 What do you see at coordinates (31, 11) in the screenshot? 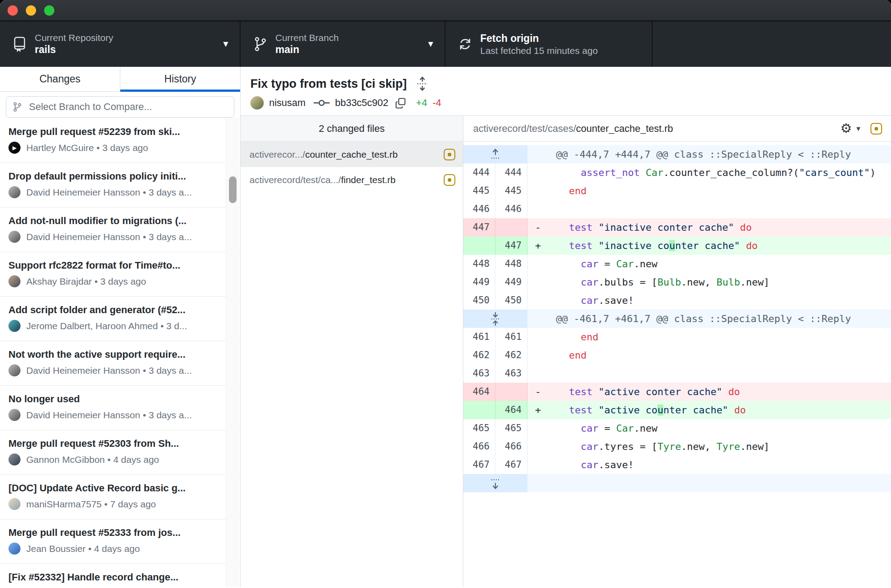
I see `minimize-button` at bounding box center [31, 11].